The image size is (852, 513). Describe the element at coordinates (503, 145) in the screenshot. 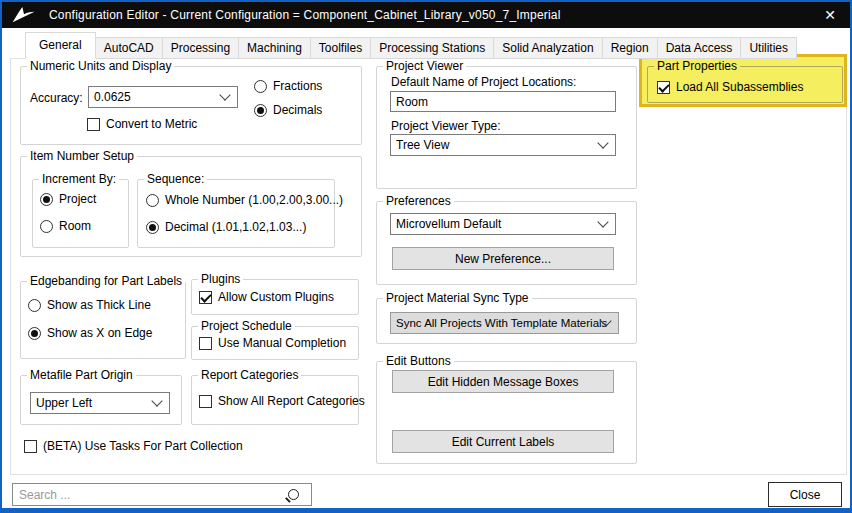

I see `project-viewer-type-dropdown: Tree View` at that location.